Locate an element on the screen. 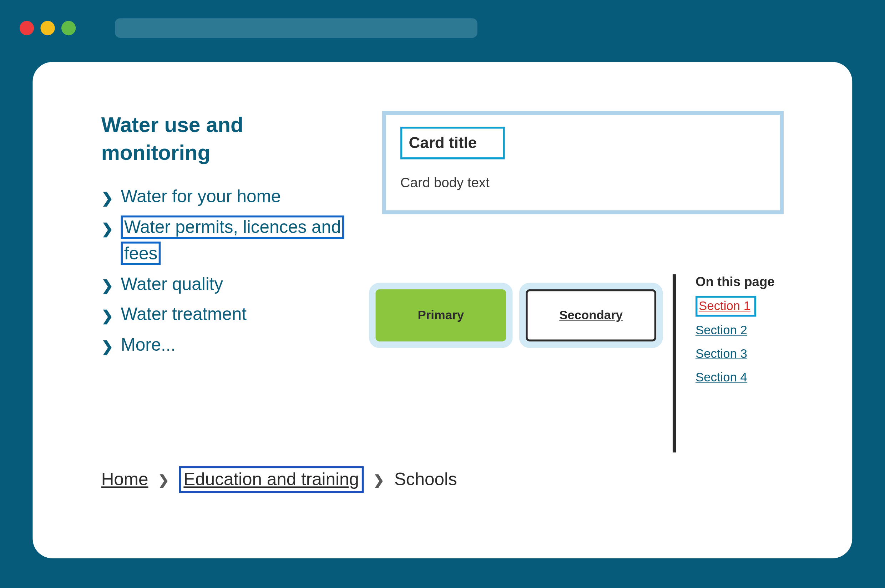  nav-item-water-quality: ❯ Water quality is located at coordinates (222, 284).